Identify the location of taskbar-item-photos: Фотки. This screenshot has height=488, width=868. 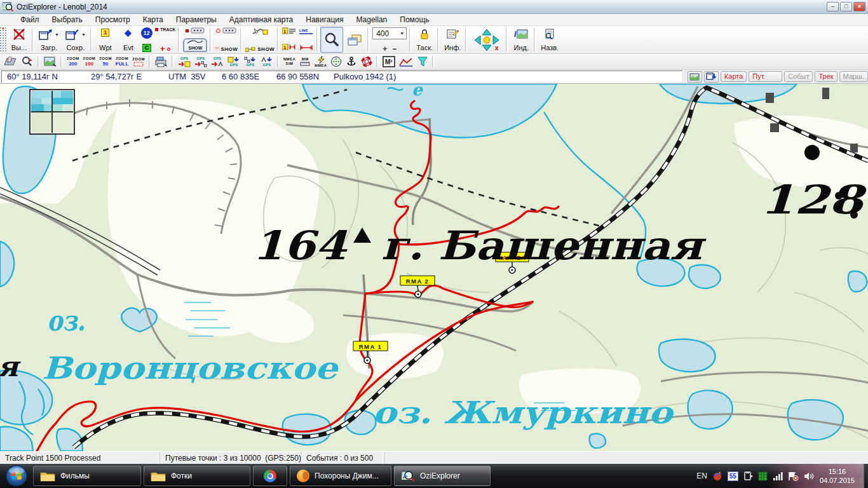
(197, 476).